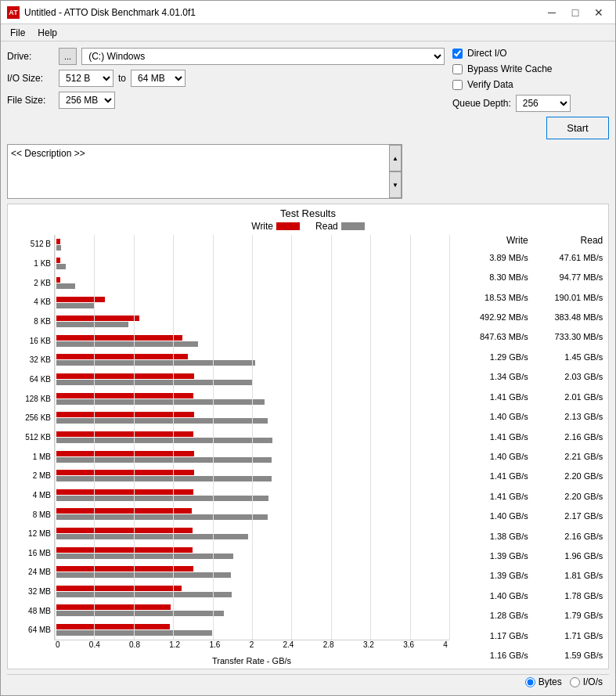 The image size is (616, 696). What do you see at coordinates (593, 682) in the screenshot?
I see `io-label: I/O/s` at bounding box center [593, 682].